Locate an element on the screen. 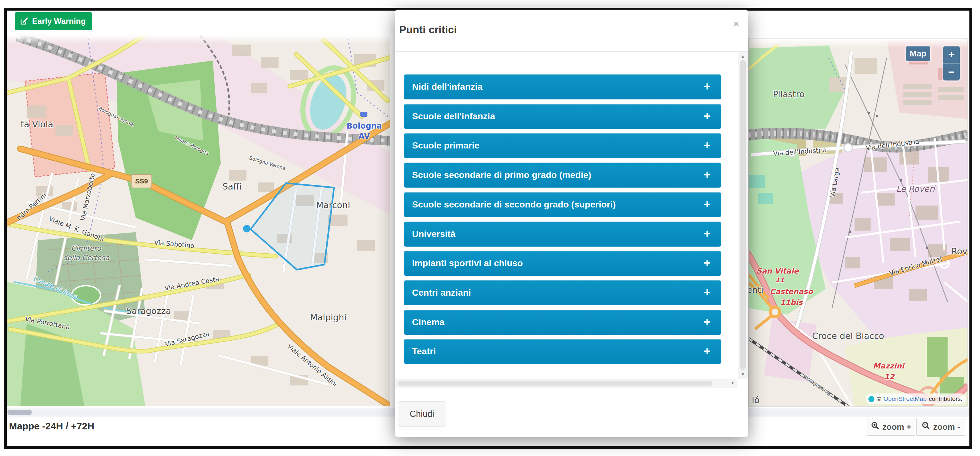  zoom-in-icon is located at coordinates (875, 427).